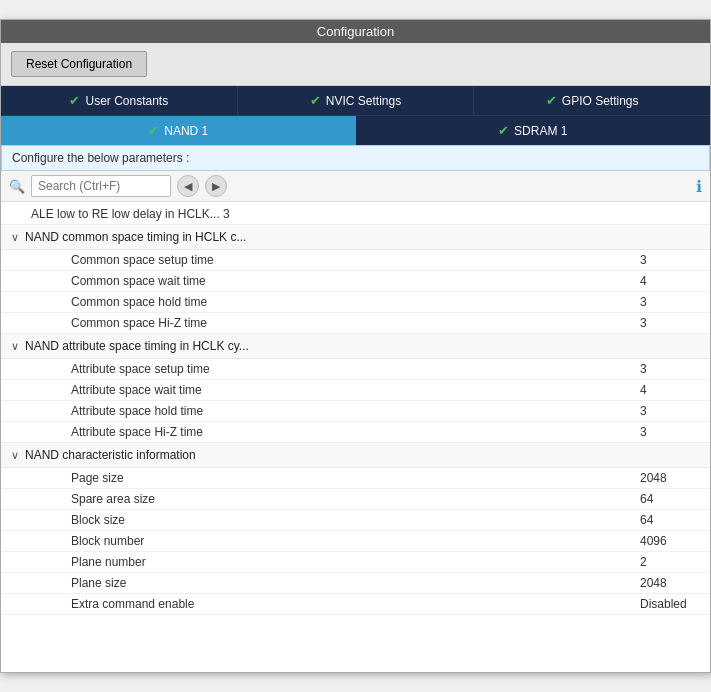 This screenshot has width=711, height=692. Describe the element at coordinates (356, 186) in the screenshot. I see `search-bar: 🔍 ◀ ▶ ℹ` at that location.